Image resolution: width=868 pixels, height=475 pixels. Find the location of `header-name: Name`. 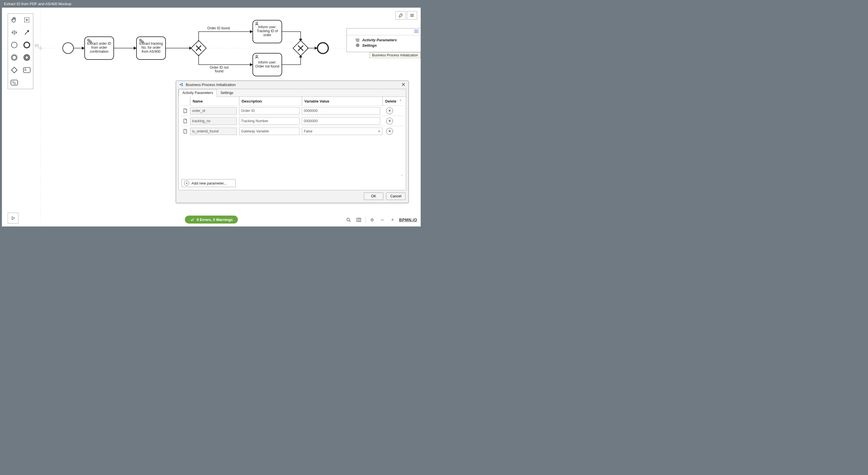

header-name: Name is located at coordinates (215, 101).